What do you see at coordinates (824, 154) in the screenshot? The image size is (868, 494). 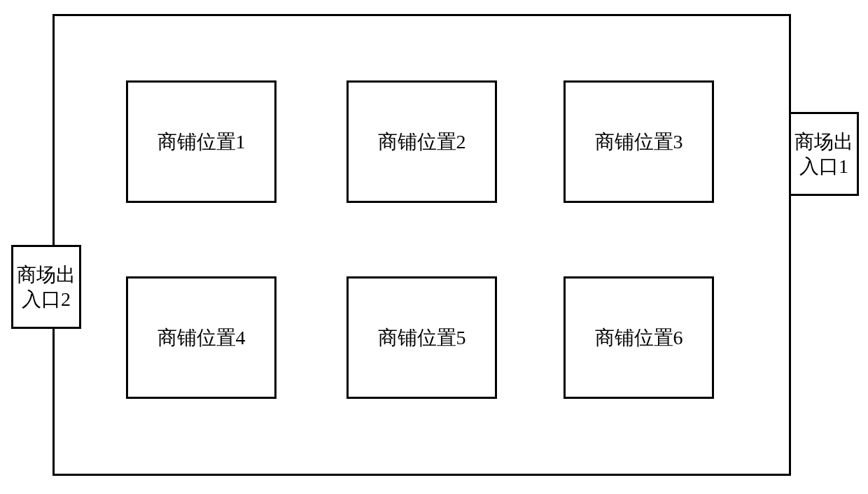 I see `entrance-box-1: 商场出入口1` at bounding box center [824, 154].